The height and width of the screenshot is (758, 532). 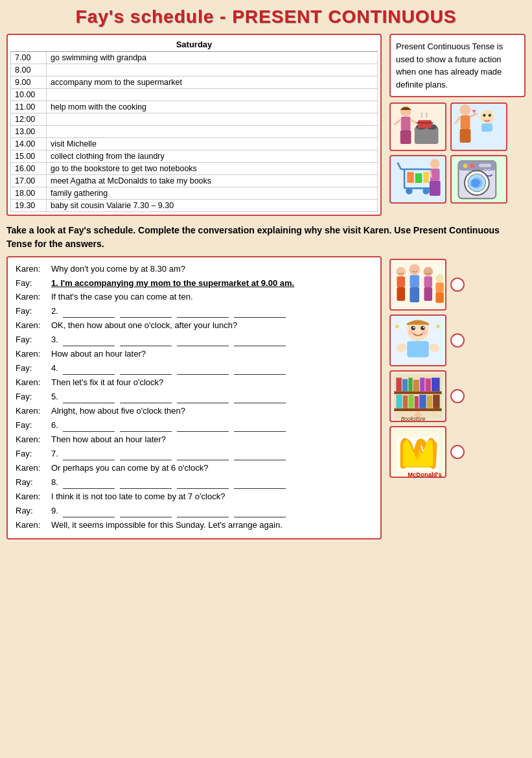 I want to click on schedule-time: 15.00, so click(x=29, y=157).